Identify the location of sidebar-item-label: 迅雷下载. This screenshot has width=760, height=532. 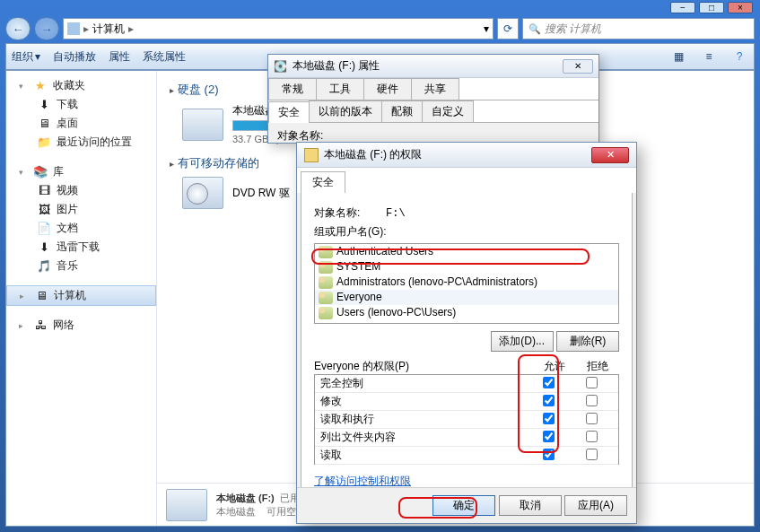
(78, 248).